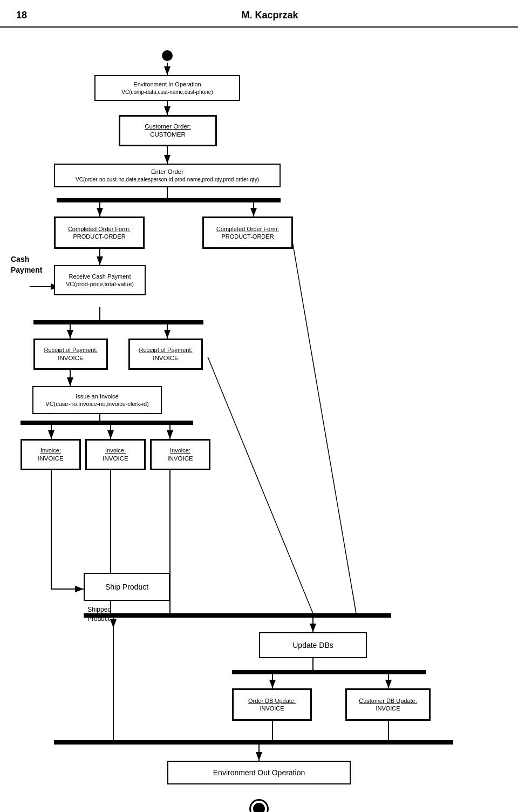  Describe the element at coordinates (167, 84) in the screenshot. I see `env-in-text1: Environment In Operation` at that location.